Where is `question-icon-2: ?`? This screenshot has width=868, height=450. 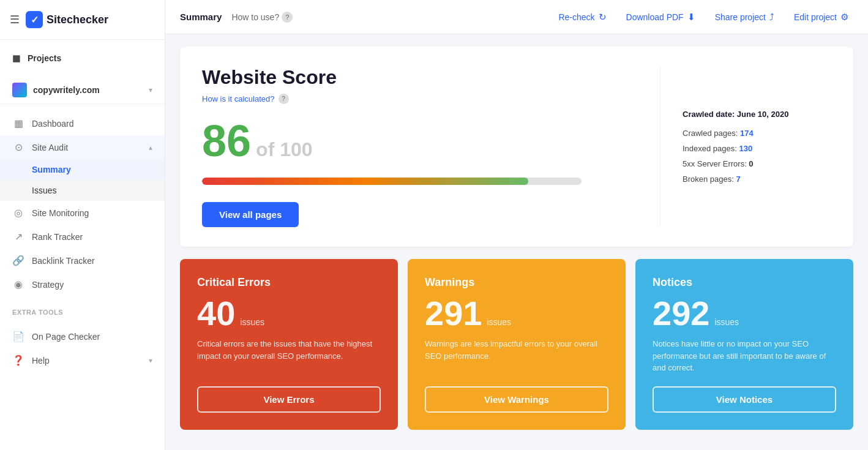 question-icon-2: ? is located at coordinates (284, 99).